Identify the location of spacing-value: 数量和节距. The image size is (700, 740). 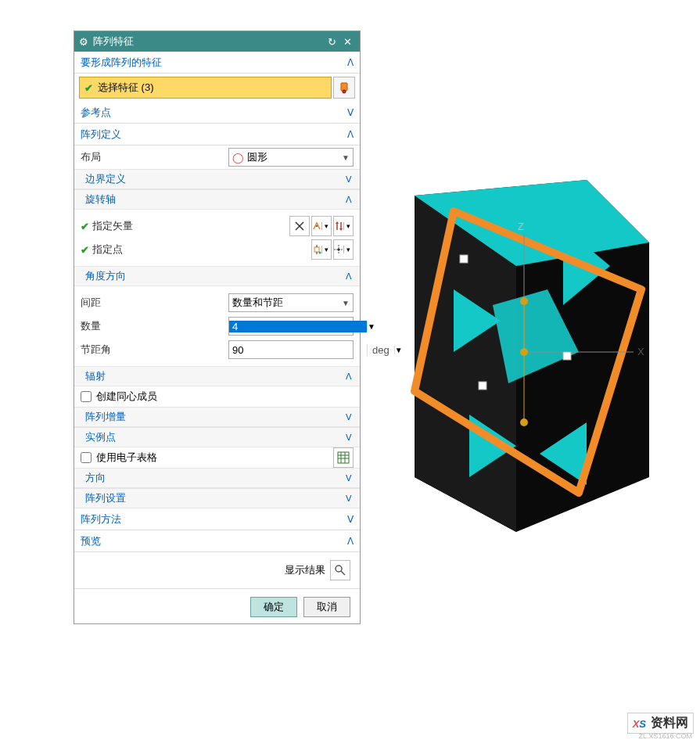
(287, 303).